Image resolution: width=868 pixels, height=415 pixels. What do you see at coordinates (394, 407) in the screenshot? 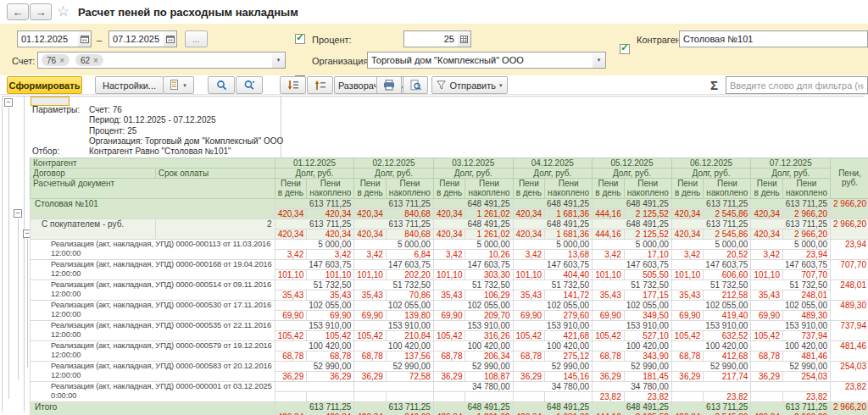
I see `debt-cell: 613 711,25` at bounding box center [394, 407].